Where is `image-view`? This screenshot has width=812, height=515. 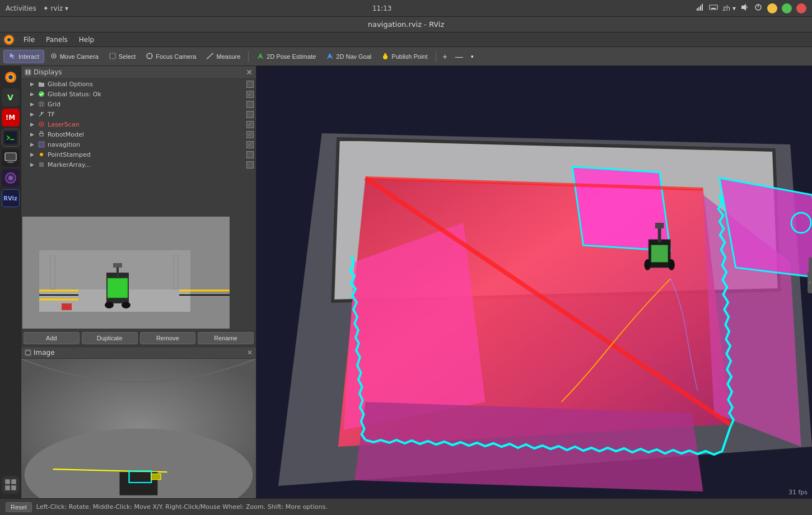 image-view is located at coordinates (139, 429).